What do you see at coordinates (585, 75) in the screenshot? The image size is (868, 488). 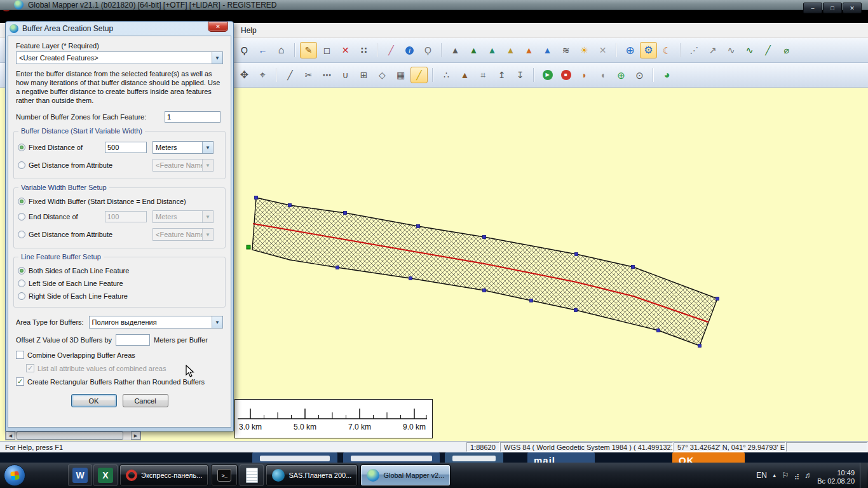 I see `fox-icon: ◗` at bounding box center [585, 75].